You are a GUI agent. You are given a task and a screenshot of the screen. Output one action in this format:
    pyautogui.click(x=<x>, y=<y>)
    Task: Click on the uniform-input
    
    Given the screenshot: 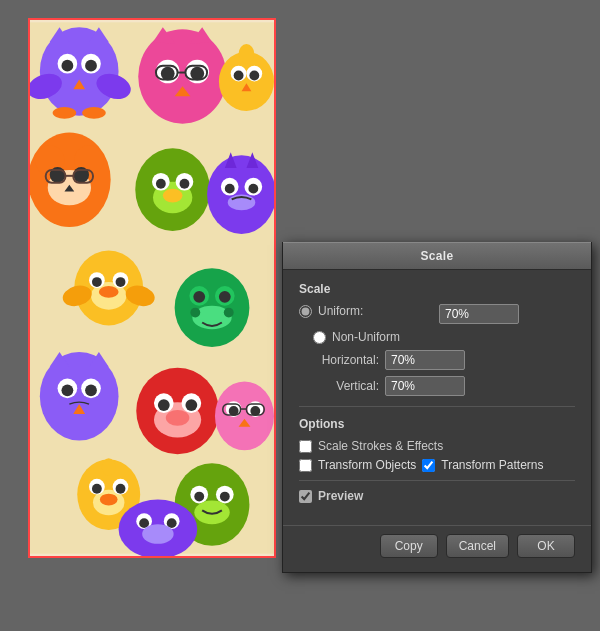 What is the action you would take?
    pyautogui.click(x=479, y=314)
    